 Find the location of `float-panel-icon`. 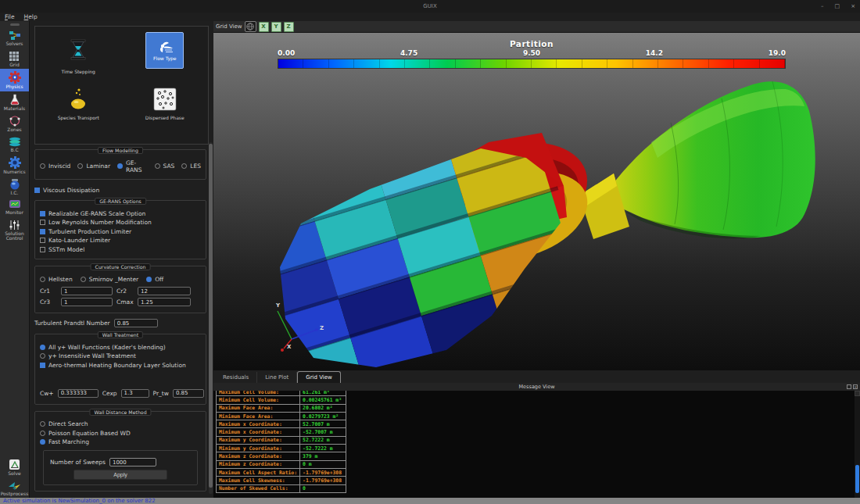

float-panel-icon is located at coordinates (849, 387).